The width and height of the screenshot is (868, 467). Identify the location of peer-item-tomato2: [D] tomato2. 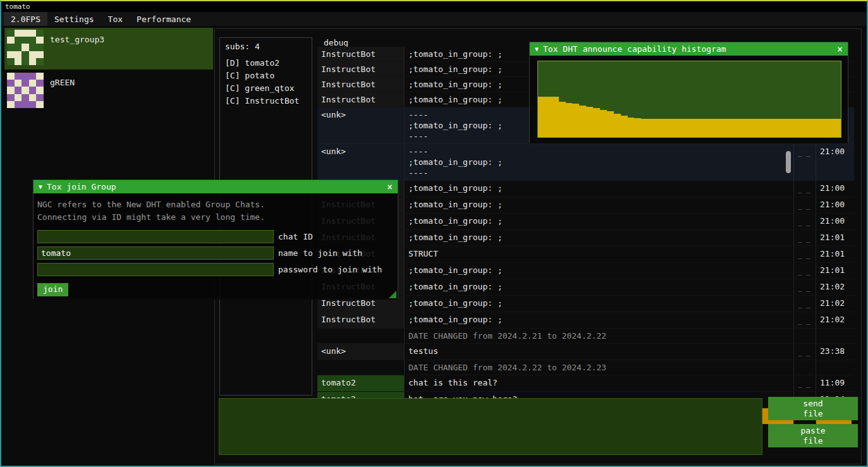
(266, 63).